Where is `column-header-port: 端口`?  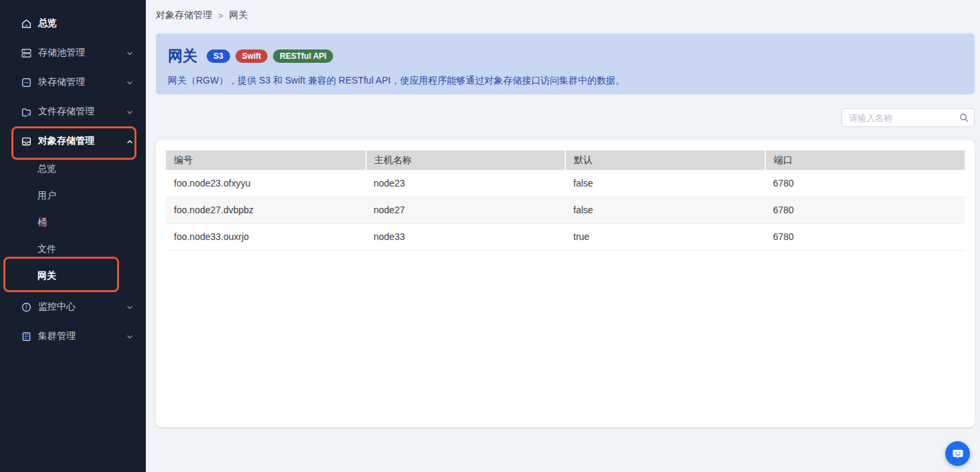
column-header-port: 端口 is located at coordinates (866, 160).